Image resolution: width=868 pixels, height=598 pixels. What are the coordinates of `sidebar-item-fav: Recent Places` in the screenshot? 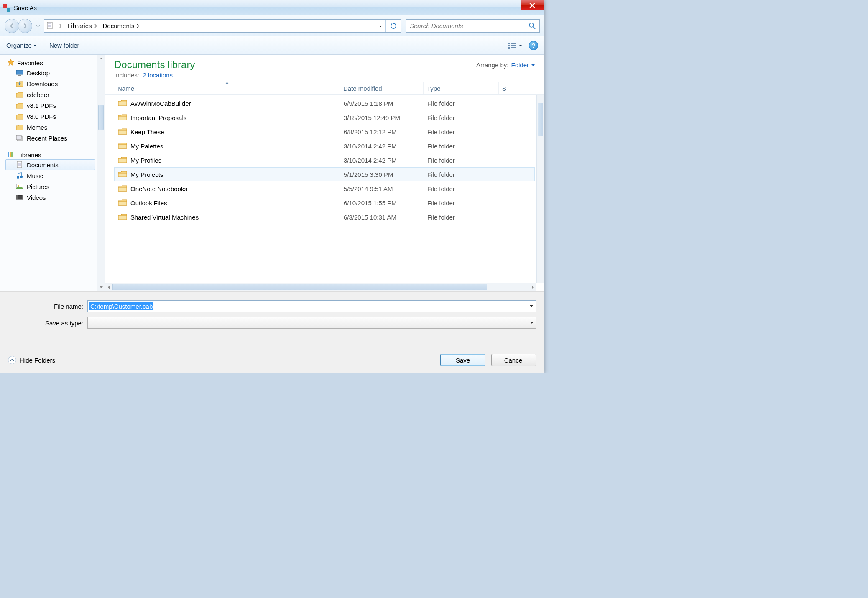 It's located at (50, 138).